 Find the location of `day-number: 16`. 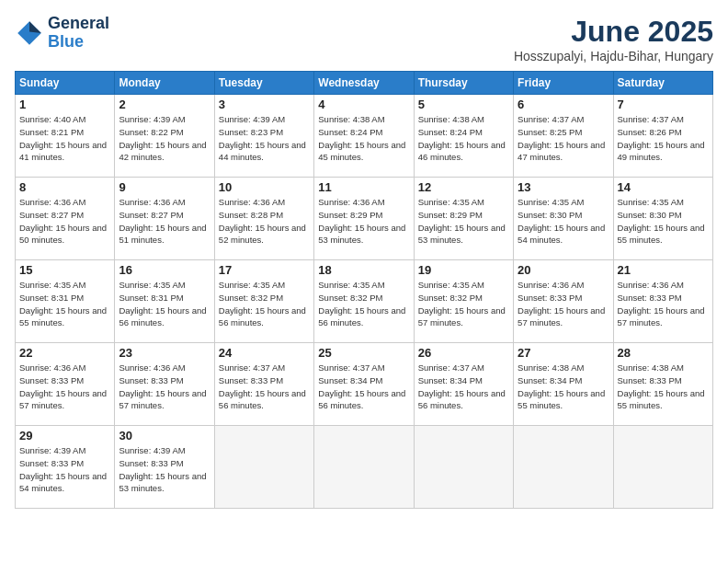

day-number: 16 is located at coordinates (164, 270).